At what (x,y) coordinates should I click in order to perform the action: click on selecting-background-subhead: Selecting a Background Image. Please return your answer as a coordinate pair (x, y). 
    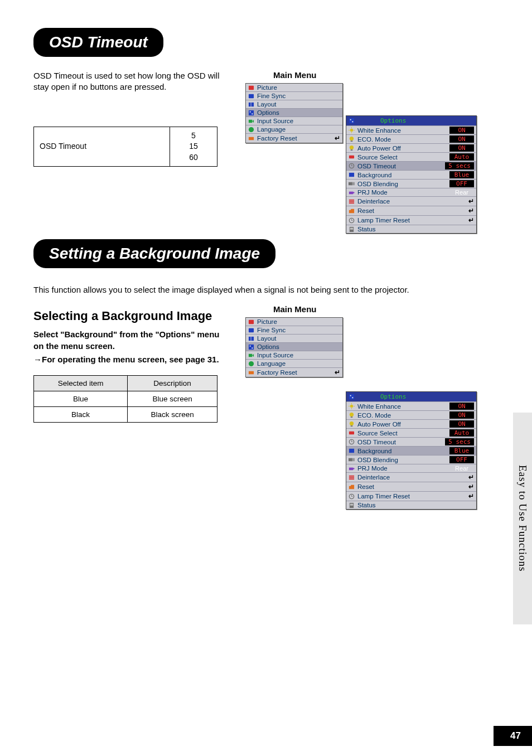
    Looking at the image, I should click on (128, 316).